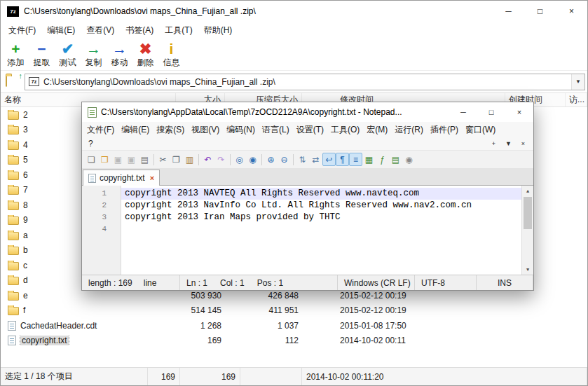  What do you see at coordinates (294, 341) in the screenshot?
I see `file-row: copyright.txt1691122014-10-02 00:11` at bounding box center [294, 341].